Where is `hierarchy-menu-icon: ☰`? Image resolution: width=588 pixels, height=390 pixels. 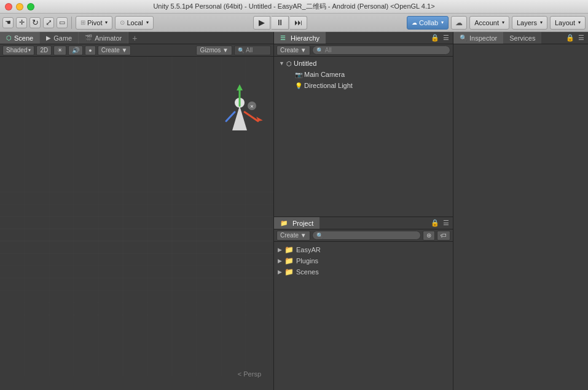 hierarchy-menu-icon: ☰ is located at coordinates (446, 38).